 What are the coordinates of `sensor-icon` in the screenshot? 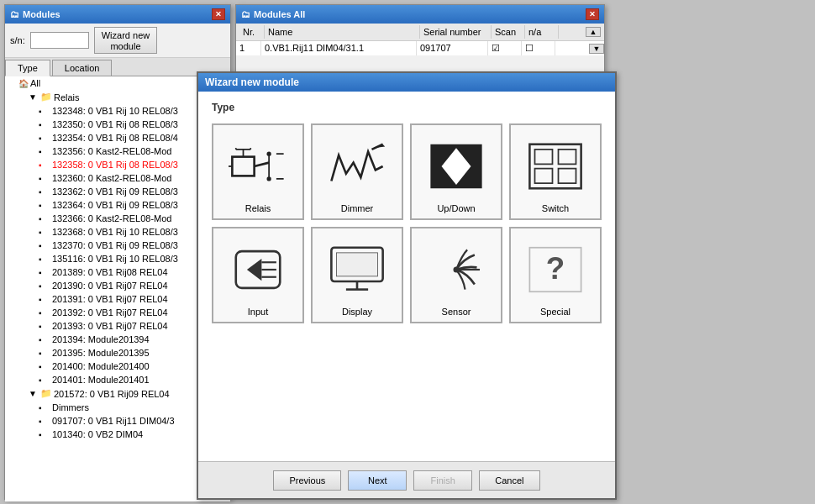 It's located at (456, 269).